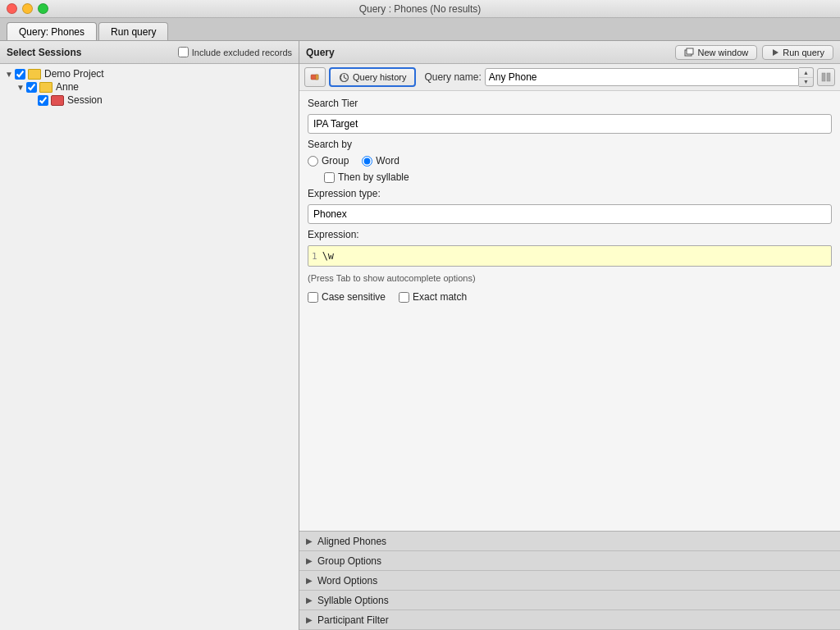 This screenshot has height=630, width=840. Describe the element at coordinates (161, 100) in the screenshot. I see `tree-item-session: Session` at that location.